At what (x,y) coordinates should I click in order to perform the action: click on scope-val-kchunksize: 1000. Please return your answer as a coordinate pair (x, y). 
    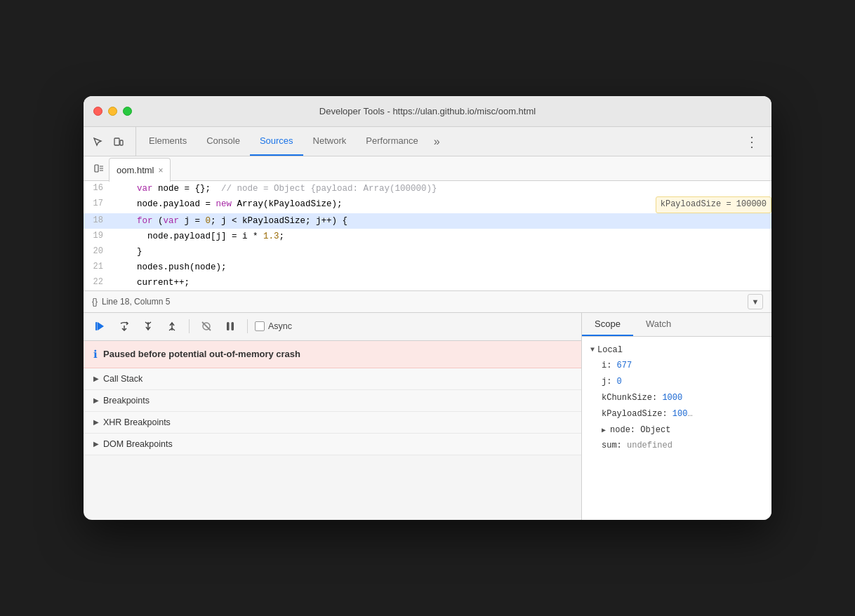
    Looking at the image, I should click on (672, 398).